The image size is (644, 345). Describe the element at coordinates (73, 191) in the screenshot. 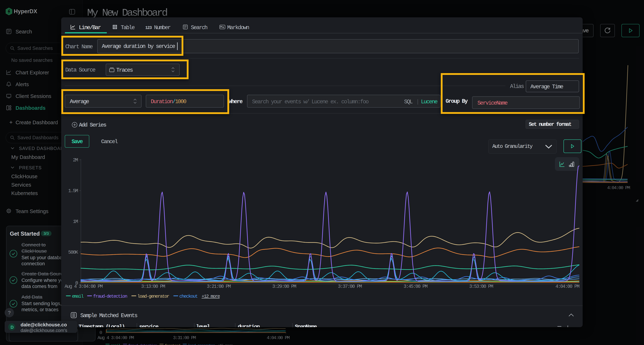

I see `svg-text: 1.5M` at that location.